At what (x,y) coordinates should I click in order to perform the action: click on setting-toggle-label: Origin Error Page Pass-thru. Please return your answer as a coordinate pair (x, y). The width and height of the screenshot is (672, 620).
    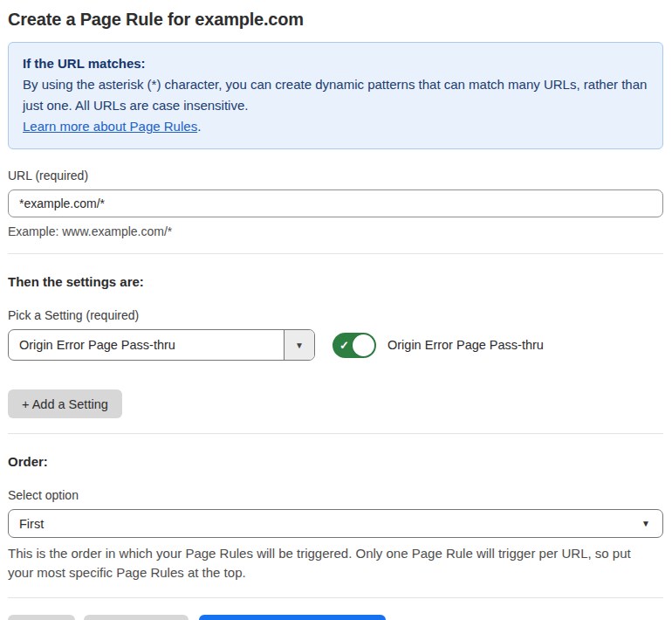
    Looking at the image, I should click on (466, 345).